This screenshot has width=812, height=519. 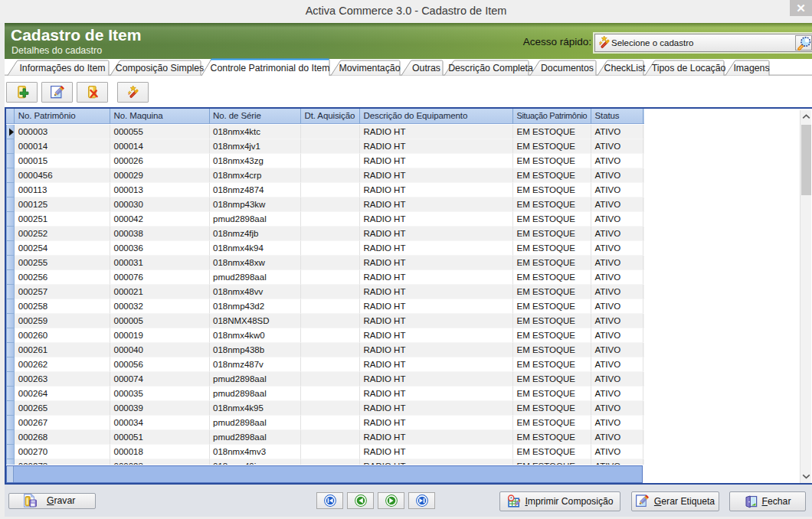 I want to click on svg-text: Documentos, so click(x=567, y=68).